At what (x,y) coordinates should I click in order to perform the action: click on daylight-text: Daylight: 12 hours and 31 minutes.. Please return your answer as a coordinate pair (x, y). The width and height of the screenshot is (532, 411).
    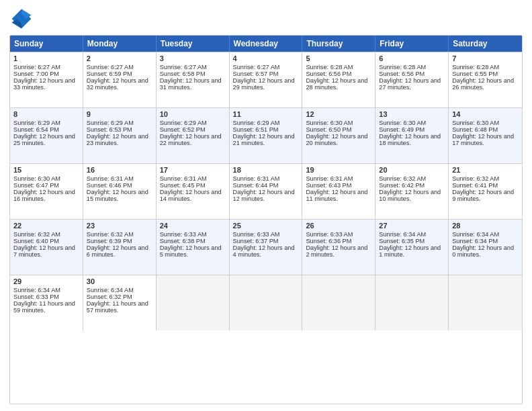
    Looking at the image, I should click on (191, 84).